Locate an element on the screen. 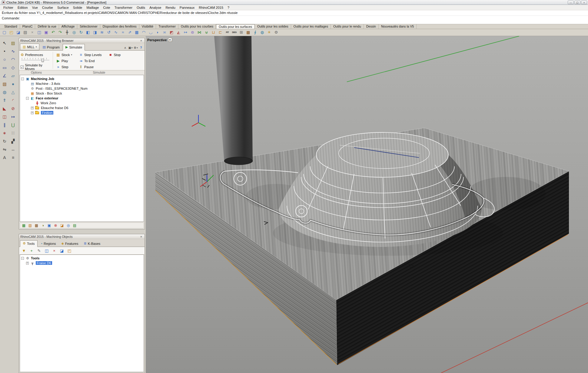 This screenshot has width=588, height=373. menu-item: Rendu is located at coordinates (170, 8).